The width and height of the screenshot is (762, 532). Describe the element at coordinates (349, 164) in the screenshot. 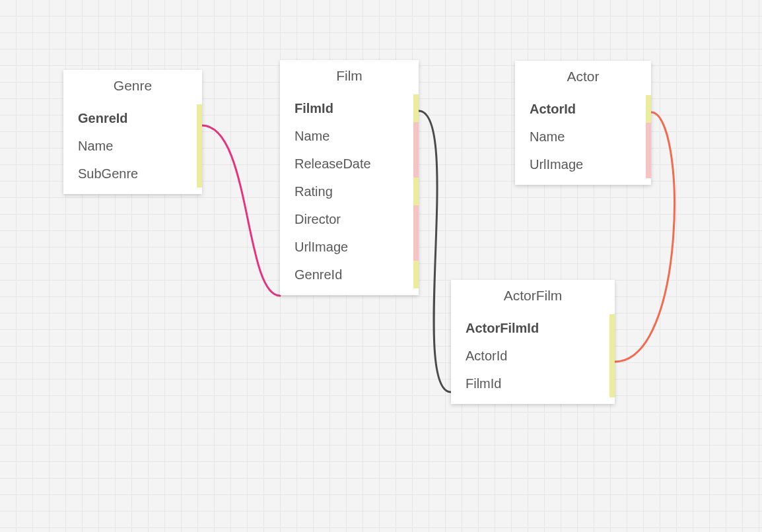

I see `field-releasedate: ReleaseDate` at that location.